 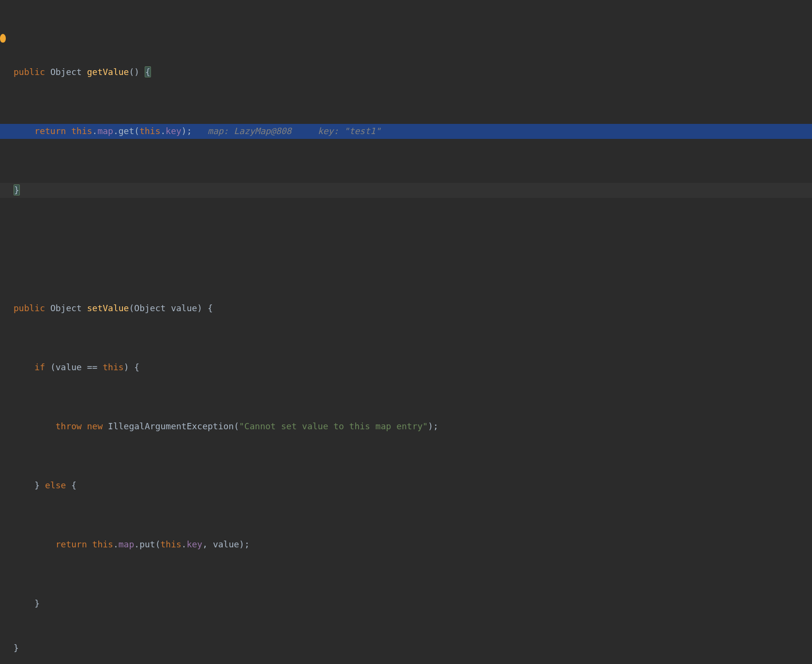 What do you see at coordinates (406, 132) in the screenshot?
I see `execution-line: return this.map.get(this.key); map: Lazy…` at bounding box center [406, 132].